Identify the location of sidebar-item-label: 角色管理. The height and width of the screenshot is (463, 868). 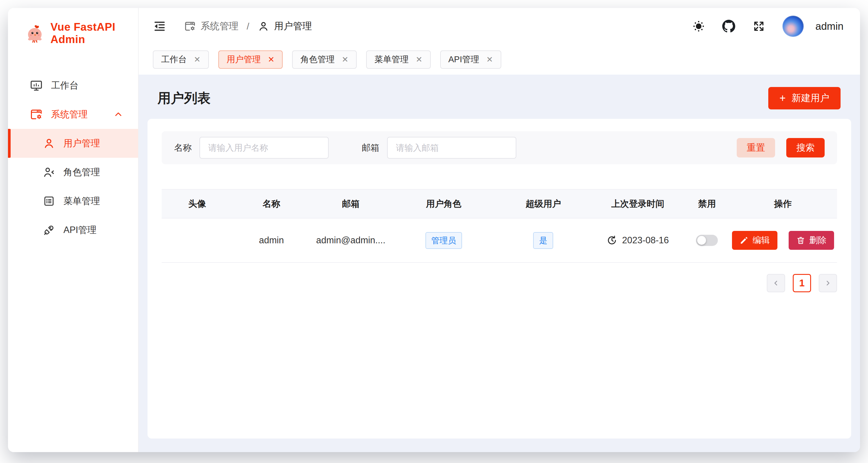
(82, 172).